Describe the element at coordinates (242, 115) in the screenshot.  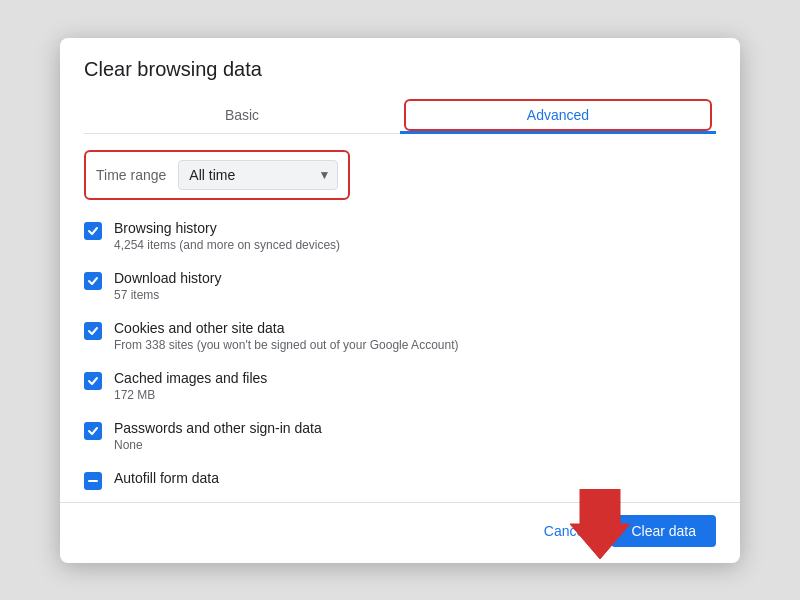
I see `tab-basic: Basic` at that location.